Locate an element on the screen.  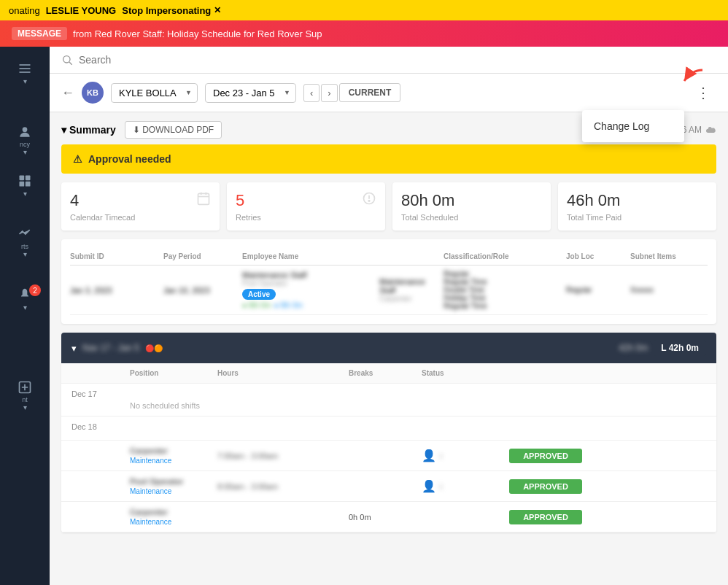
col-position: Position is located at coordinates (174, 373).